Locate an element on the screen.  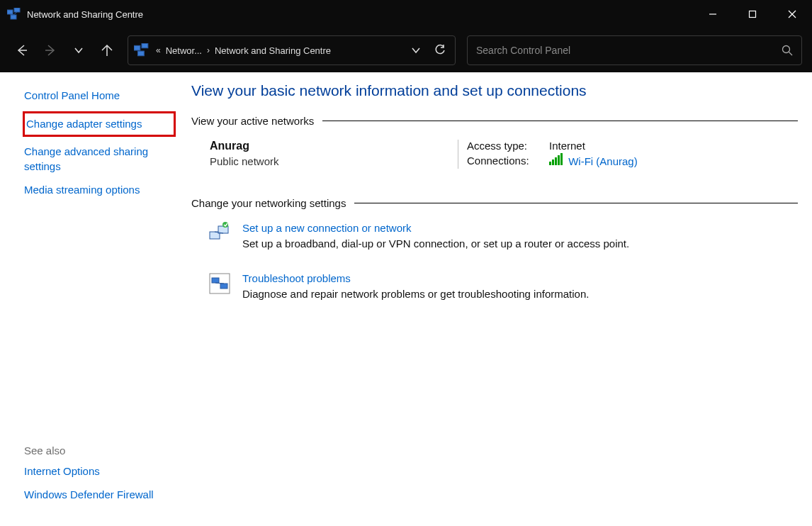
see-also-heading: See also is located at coordinates (98, 451).